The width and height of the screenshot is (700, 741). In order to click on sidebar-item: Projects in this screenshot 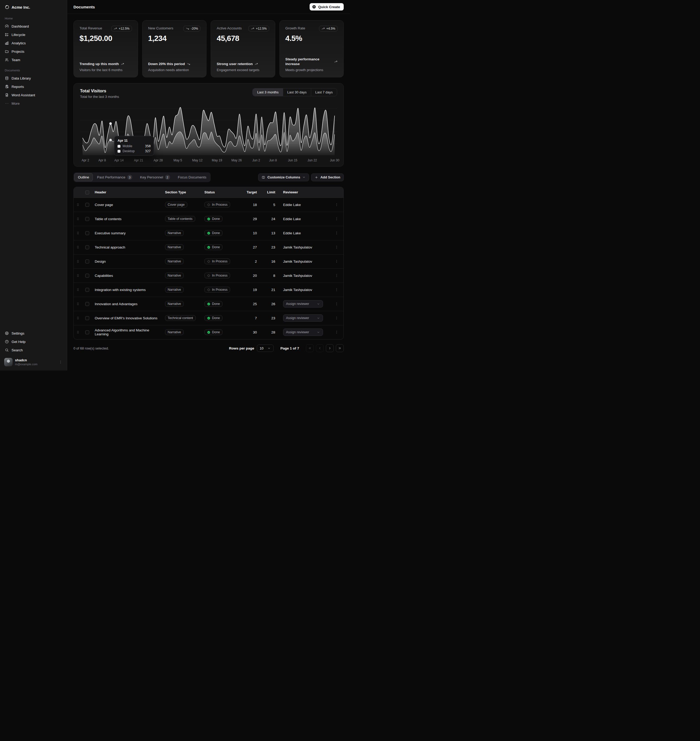, I will do `click(34, 51)`.